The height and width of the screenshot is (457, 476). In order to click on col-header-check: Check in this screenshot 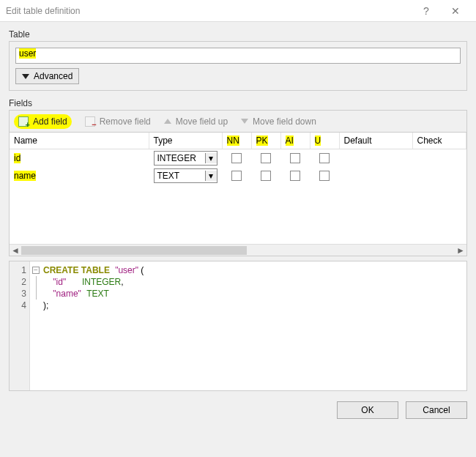, I will do `click(439, 141)`.